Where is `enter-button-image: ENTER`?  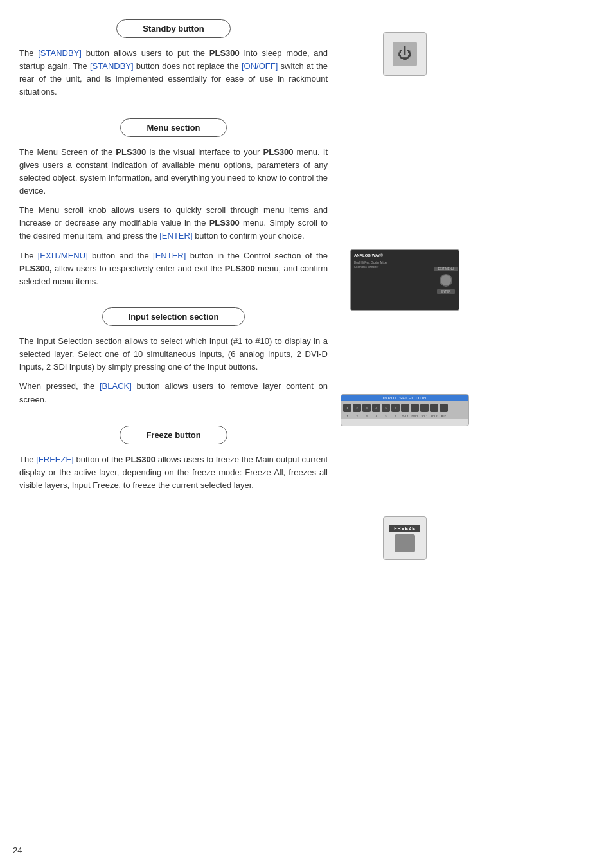
enter-button-image: ENTER is located at coordinates (446, 292).